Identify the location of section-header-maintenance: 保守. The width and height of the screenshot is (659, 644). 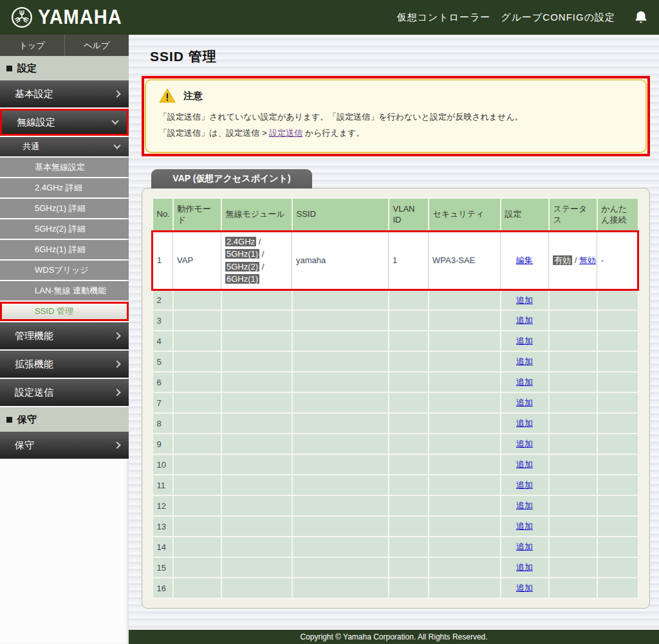
(64, 419).